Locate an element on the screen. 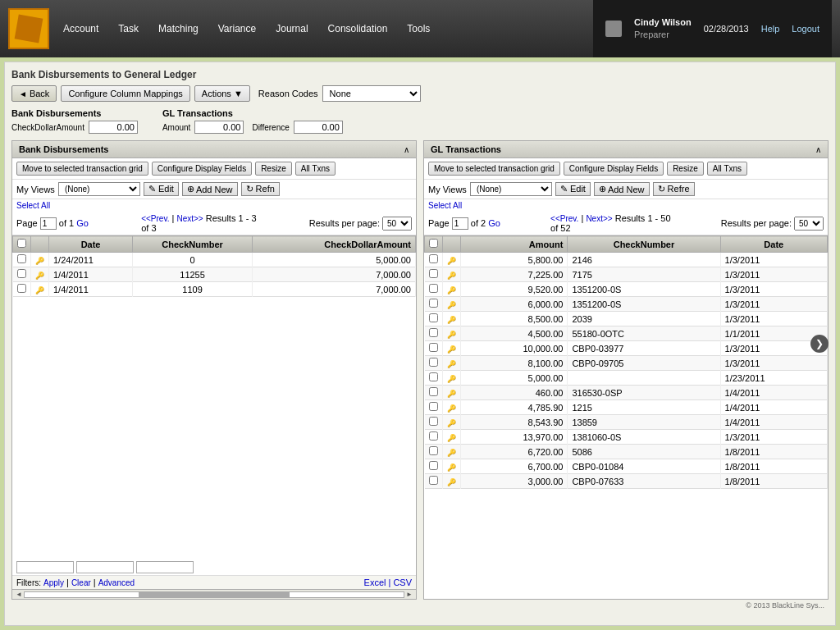  bank-edit-button: ✎ Edit is located at coordinates (161, 189).